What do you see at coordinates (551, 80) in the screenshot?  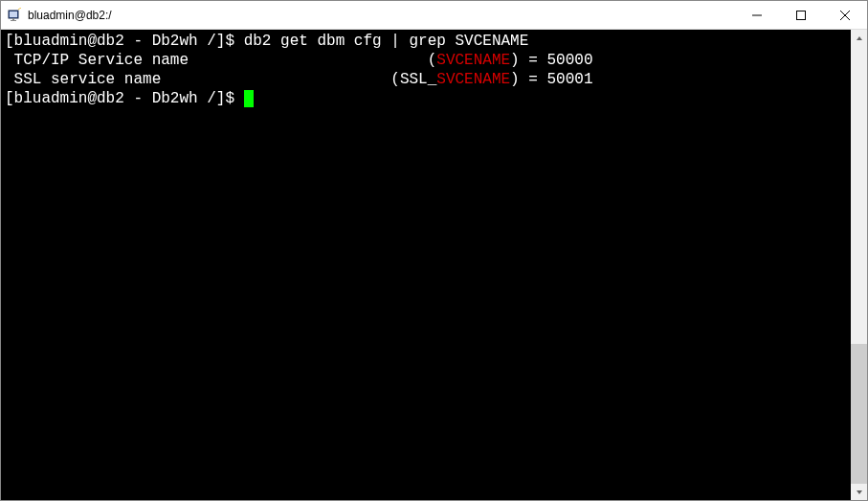 I see `output-rest: ) = 50001` at bounding box center [551, 80].